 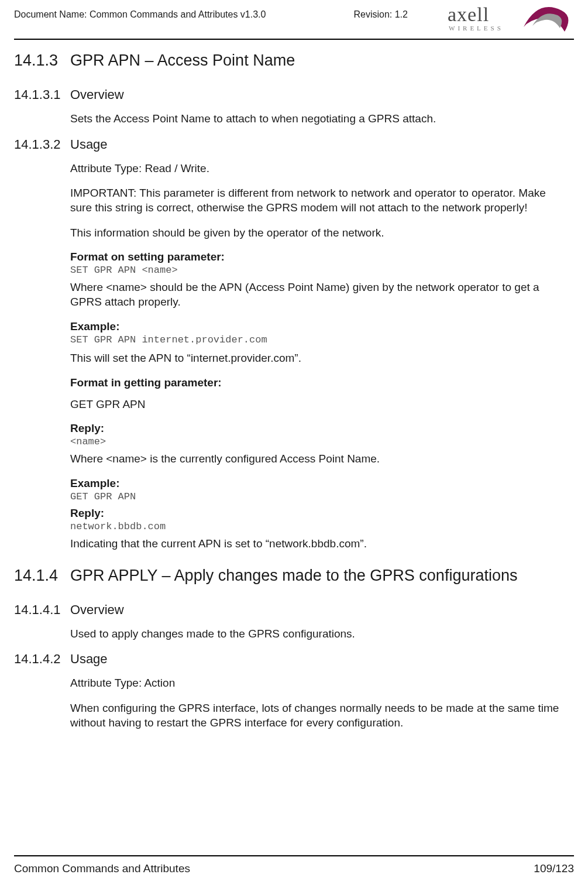 I want to click on body-text: Indicating that the current APN is set t…, so click(x=315, y=544).